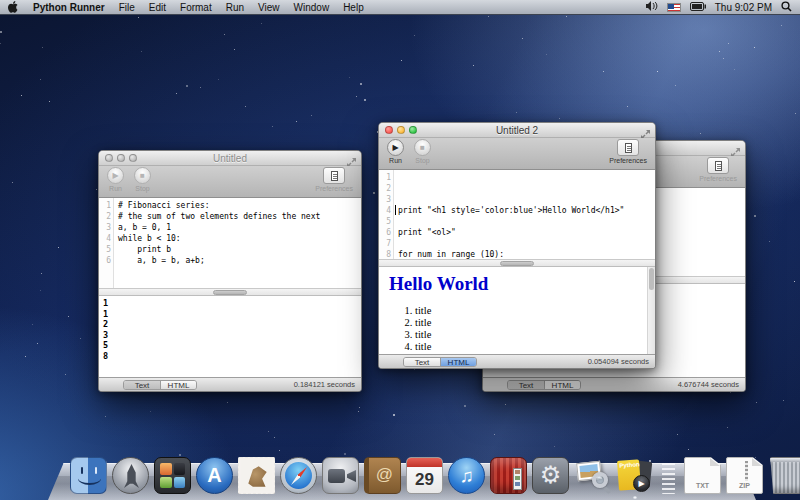 The width and height of the screenshot is (800, 500). What do you see at coordinates (230, 384) in the screenshot?
I see `status-bar: Text HTML 0.184121 seconds` at bounding box center [230, 384].